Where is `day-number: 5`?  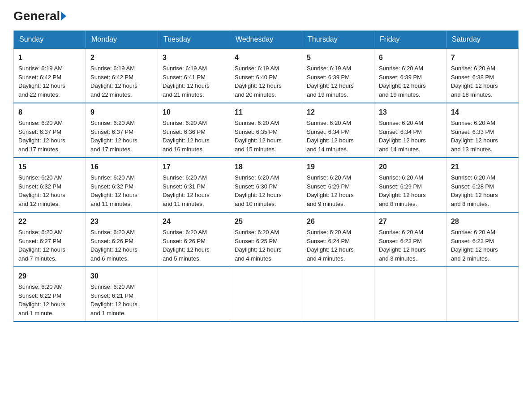 day-number: 5 is located at coordinates (338, 58).